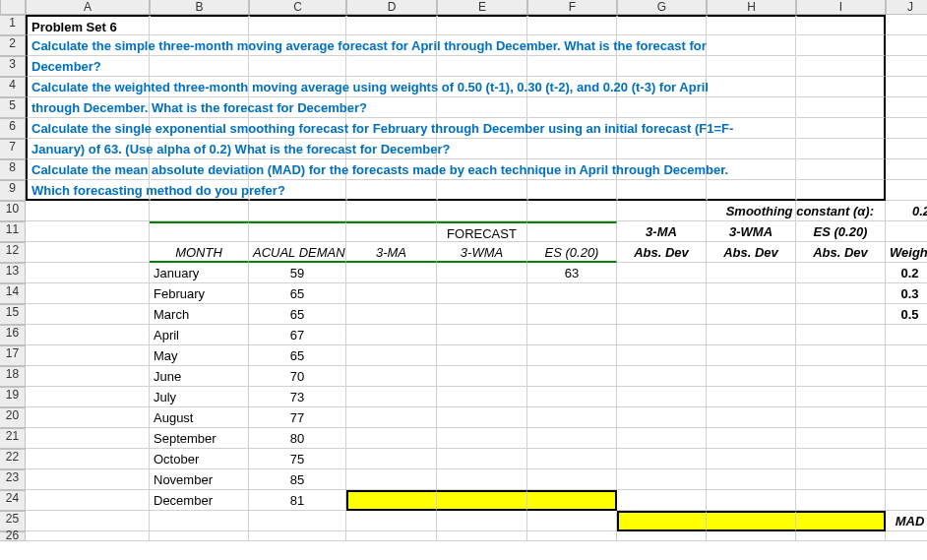 The height and width of the screenshot is (560, 927). What do you see at coordinates (297, 67) in the screenshot?
I see `cell-C3` at bounding box center [297, 67].